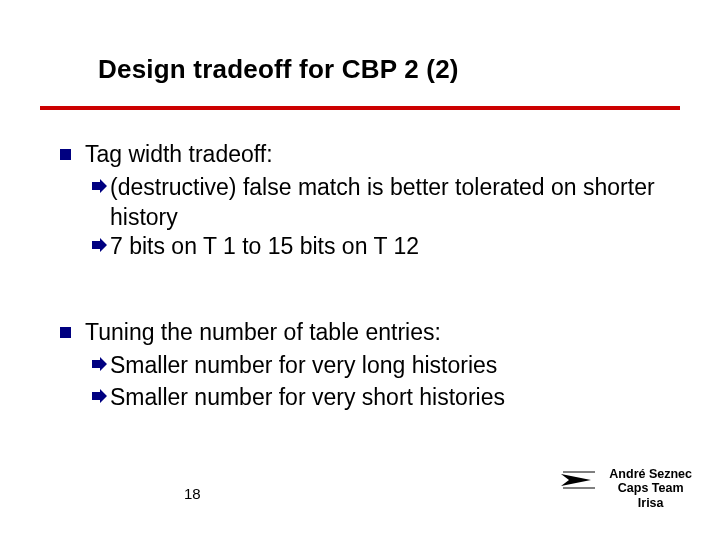 The image size is (720, 540). Describe the element at coordinates (650, 488) in the screenshot. I see `author-team: Caps Team` at that location.